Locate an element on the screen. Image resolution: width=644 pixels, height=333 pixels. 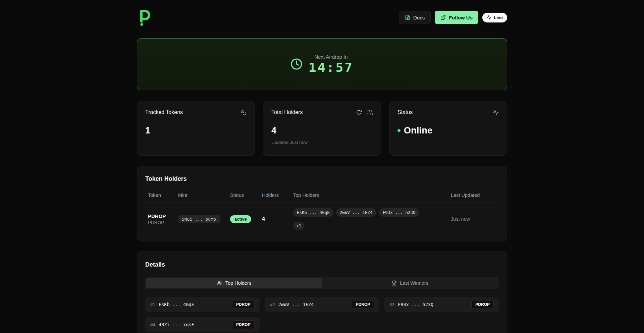
status-badge: active is located at coordinates (241, 219).